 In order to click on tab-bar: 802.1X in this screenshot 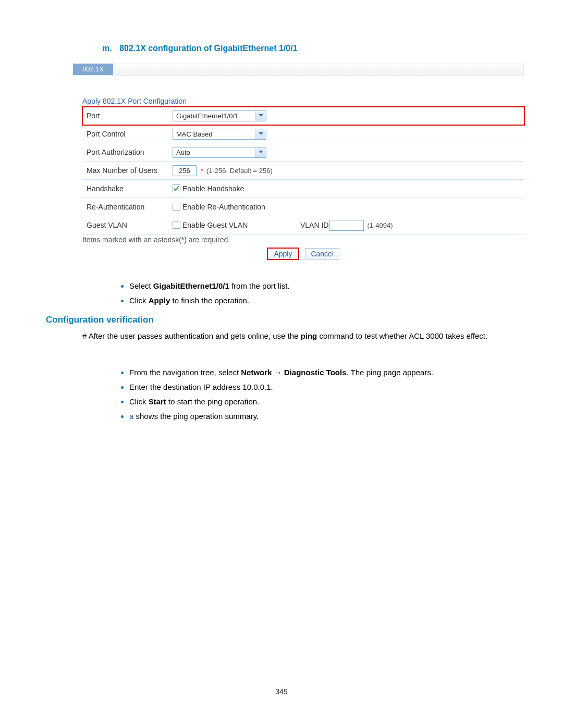, I will do `click(298, 70)`.